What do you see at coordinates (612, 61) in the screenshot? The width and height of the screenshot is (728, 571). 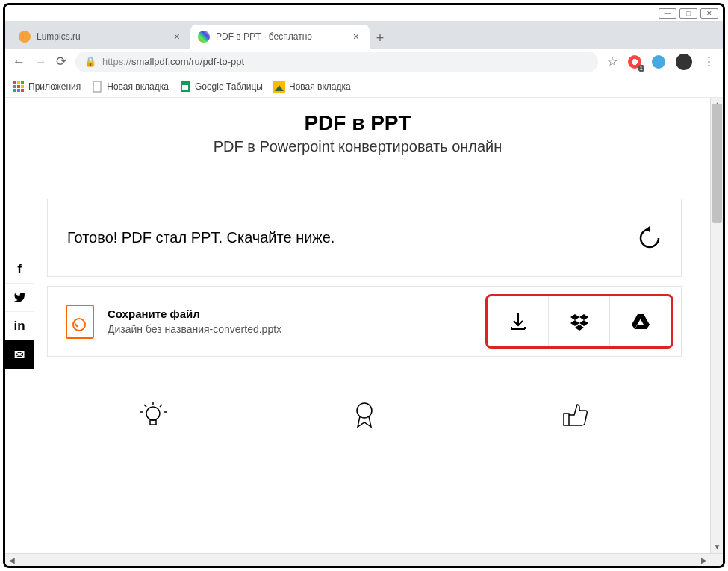 I see `bookmark-star-icon: ☆` at bounding box center [612, 61].